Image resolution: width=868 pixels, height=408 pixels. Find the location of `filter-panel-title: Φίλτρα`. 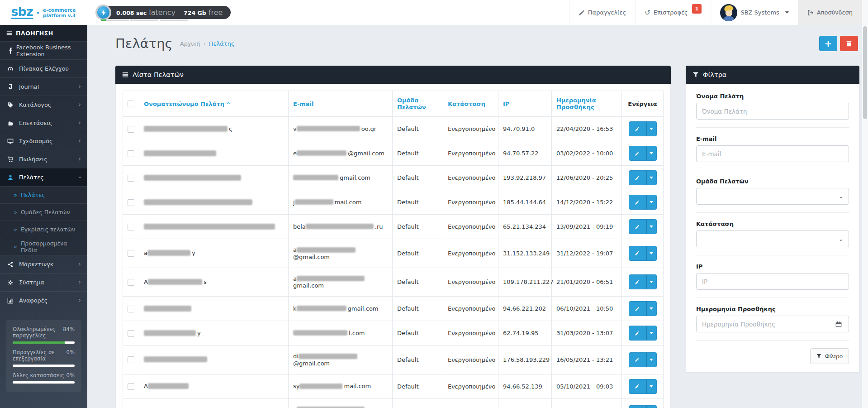

filter-panel-title: Φίλτρα is located at coordinates (715, 75).